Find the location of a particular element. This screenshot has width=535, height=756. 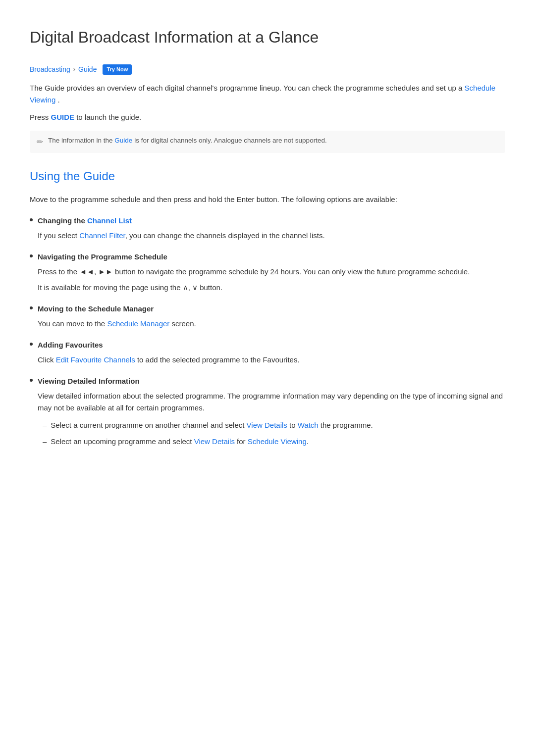

bullet-heading-5: Viewing Detailed Information is located at coordinates (89, 381).